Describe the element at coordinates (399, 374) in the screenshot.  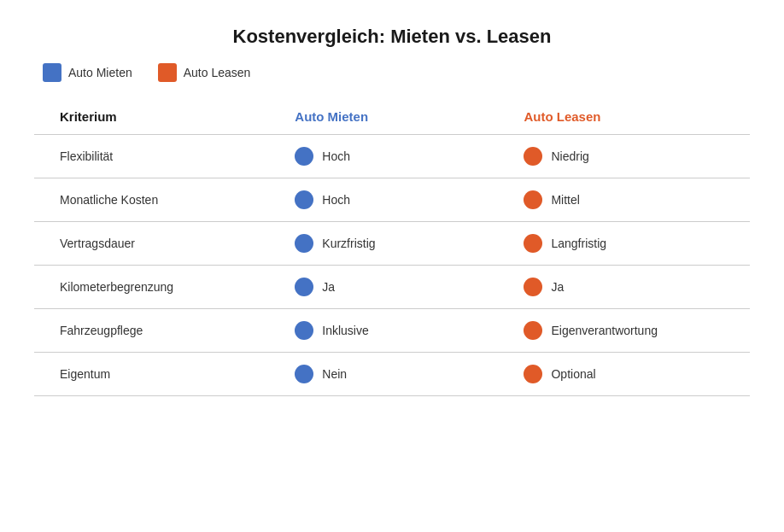
I see `cell-mieten: Nein` at that location.